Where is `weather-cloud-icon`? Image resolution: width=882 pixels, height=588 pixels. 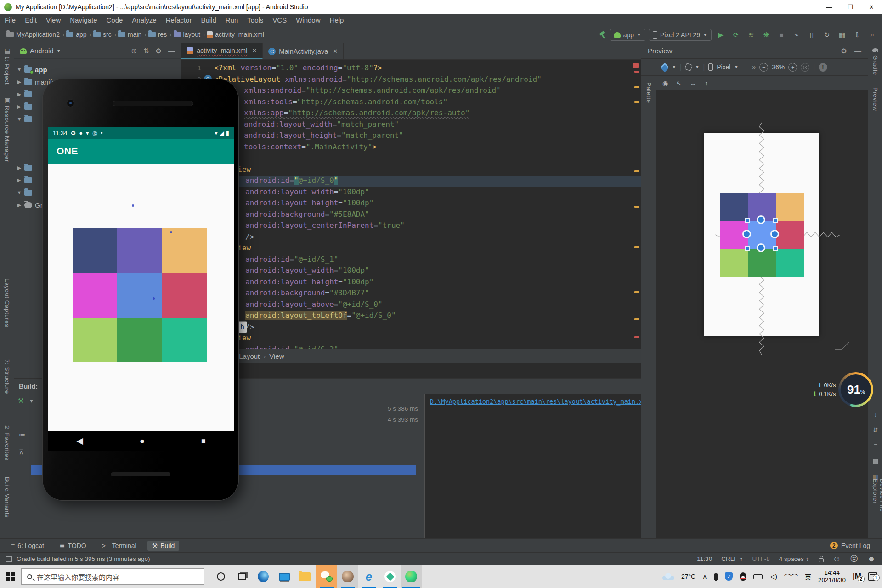 weather-cloud-icon is located at coordinates (668, 577).